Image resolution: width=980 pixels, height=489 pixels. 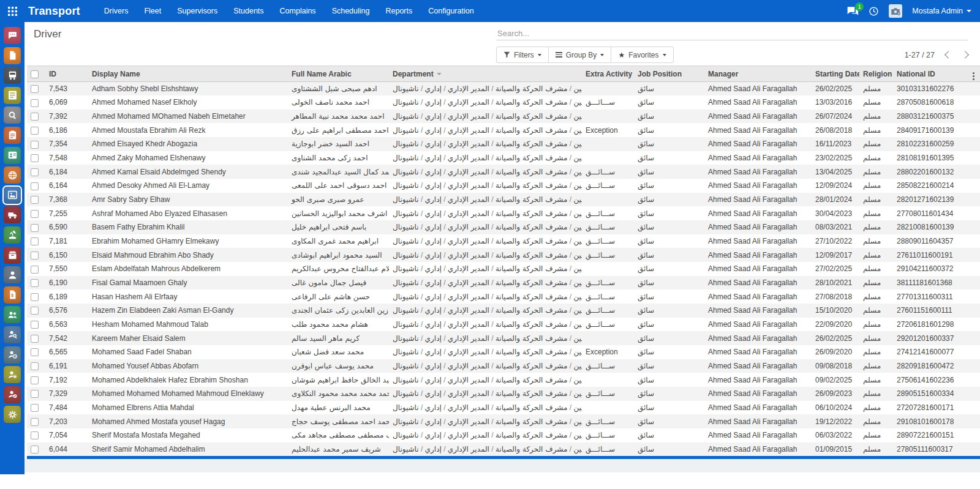 I want to click on user-avatar-camera-icon, so click(x=895, y=11).